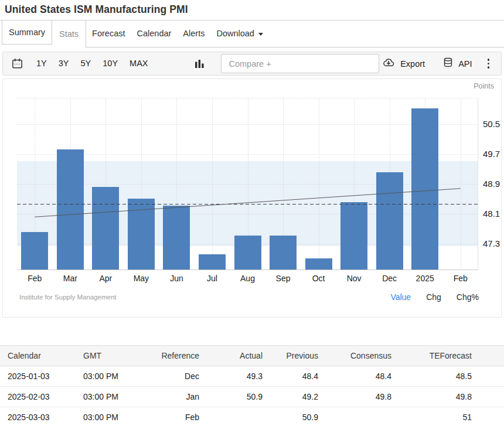 This screenshot has height=426, width=504. Describe the element at coordinates (434, 297) in the screenshot. I see `series-toggle-chg: Chg` at that location.